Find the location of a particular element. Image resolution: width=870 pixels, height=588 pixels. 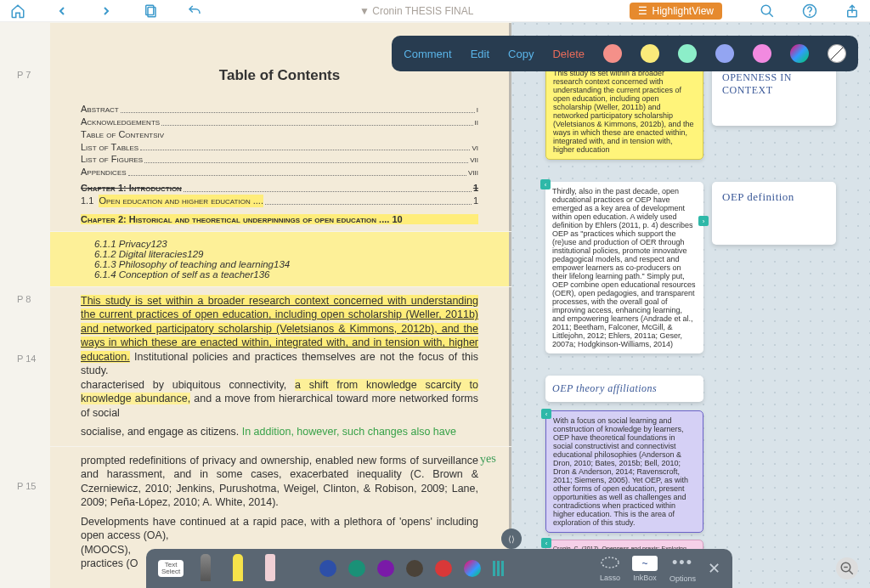

page-label-8: P 8 is located at coordinates (24, 299).